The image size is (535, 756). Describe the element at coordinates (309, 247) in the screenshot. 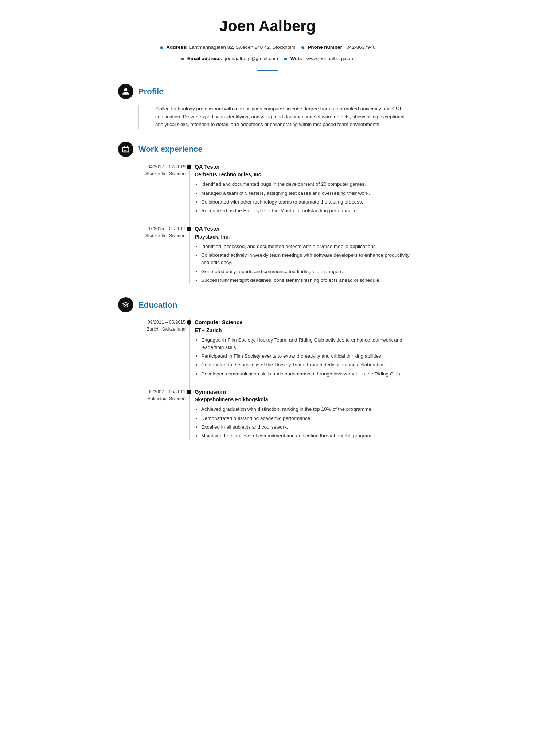

I see `bullet-item: Identified, assessed, and documented def…` at that location.